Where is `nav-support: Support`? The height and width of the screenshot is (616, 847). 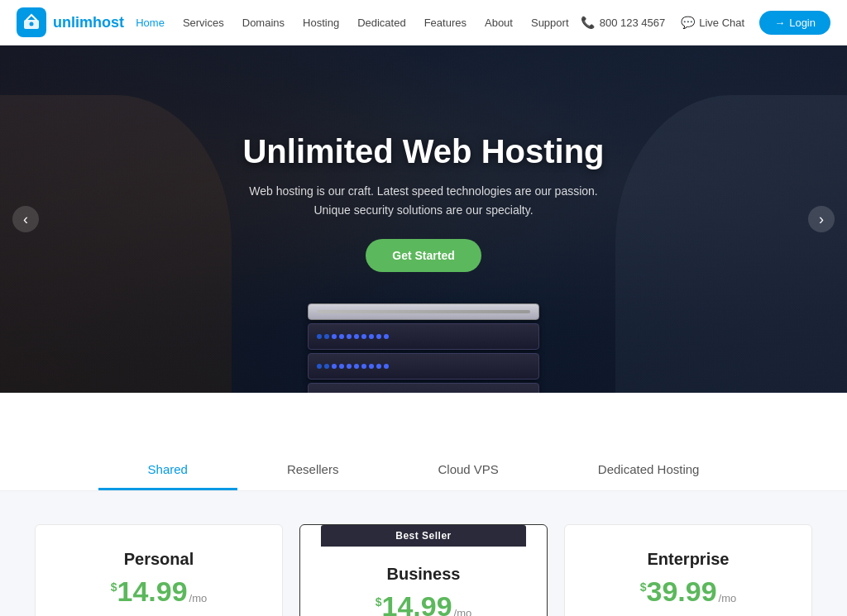 nav-support: Support is located at coordinates (550, 23).